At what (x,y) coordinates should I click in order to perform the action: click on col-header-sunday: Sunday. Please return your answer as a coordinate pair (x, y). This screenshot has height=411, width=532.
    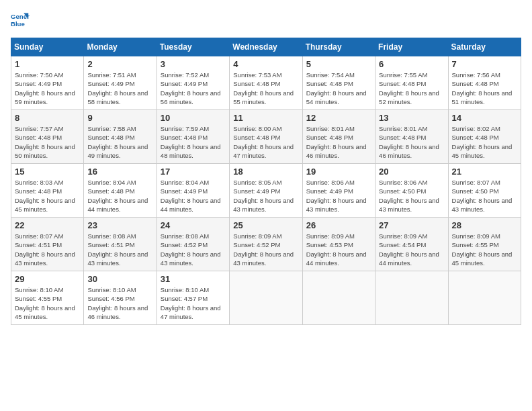
    Looking at the image, I should click on (48, 47).